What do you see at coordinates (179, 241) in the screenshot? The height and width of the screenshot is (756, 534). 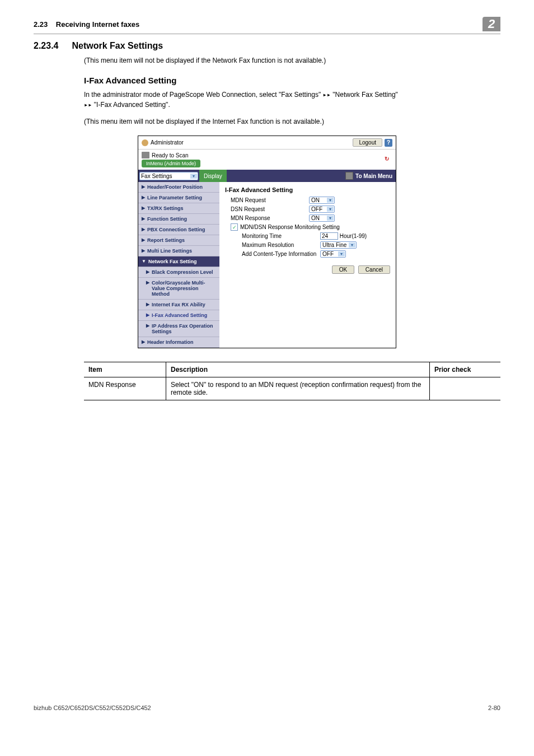 I see `sidebar-item: ▶Report Settings` at bounding box center [179, 241].